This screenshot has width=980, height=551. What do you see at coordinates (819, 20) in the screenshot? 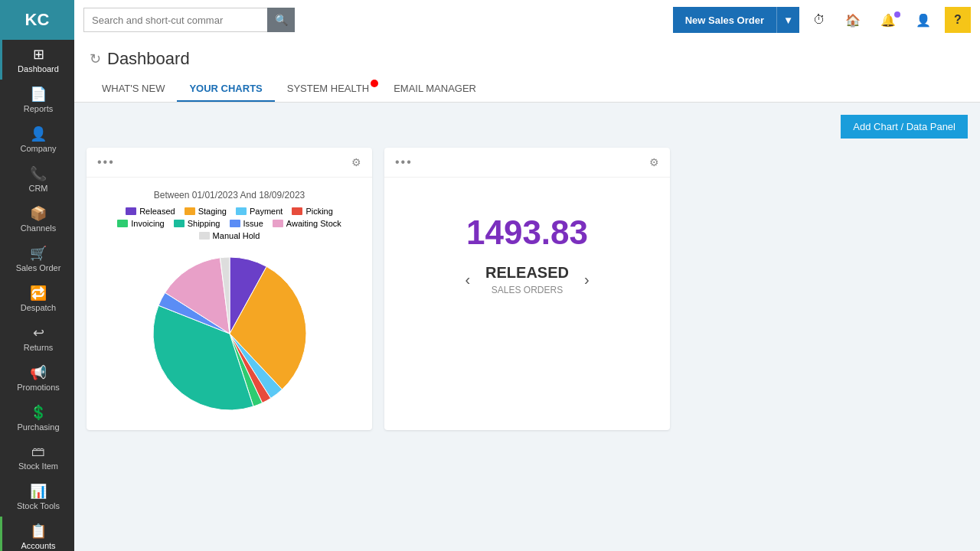
I see `timer-icon: ⏱` at bounding box center [819, 20].